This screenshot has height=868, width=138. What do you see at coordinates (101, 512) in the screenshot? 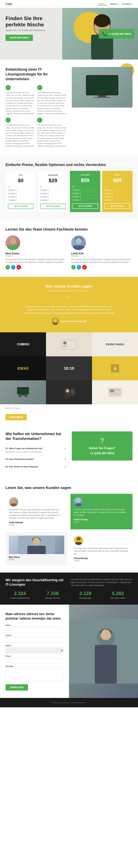
I see `client-frank: Trost nem und fachbau anderen Teile er a…` at bounding box center [101, 512].